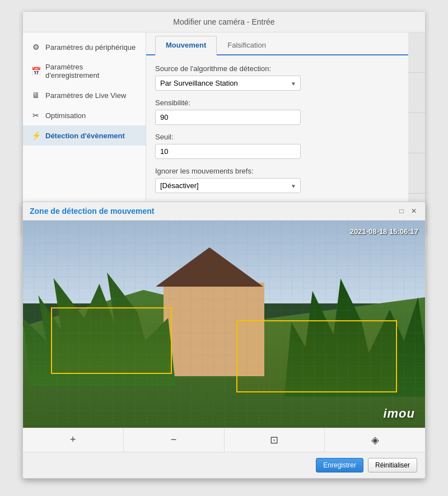 The image size is (448, 496). Describe the element at coordinates (375, 440) in the screenshot. I see `erase-icon: ◈` at that location.